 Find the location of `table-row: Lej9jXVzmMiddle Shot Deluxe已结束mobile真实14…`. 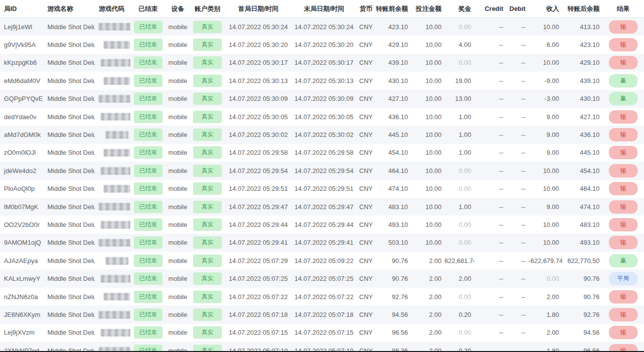

table-row: Lej9jXVzmMiddle Shot Deluxe已结束mobile真实14… is located at coordinates (322, 333).